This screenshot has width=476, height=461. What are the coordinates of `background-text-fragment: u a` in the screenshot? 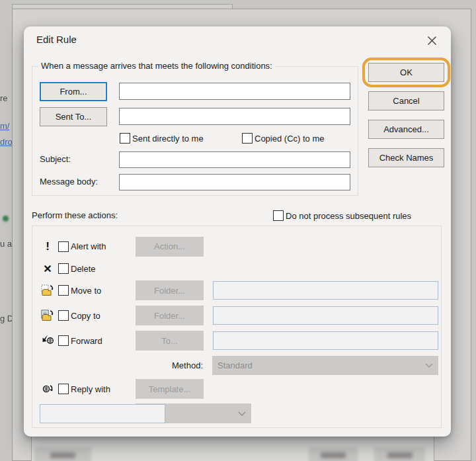 It's located at (6, 243).